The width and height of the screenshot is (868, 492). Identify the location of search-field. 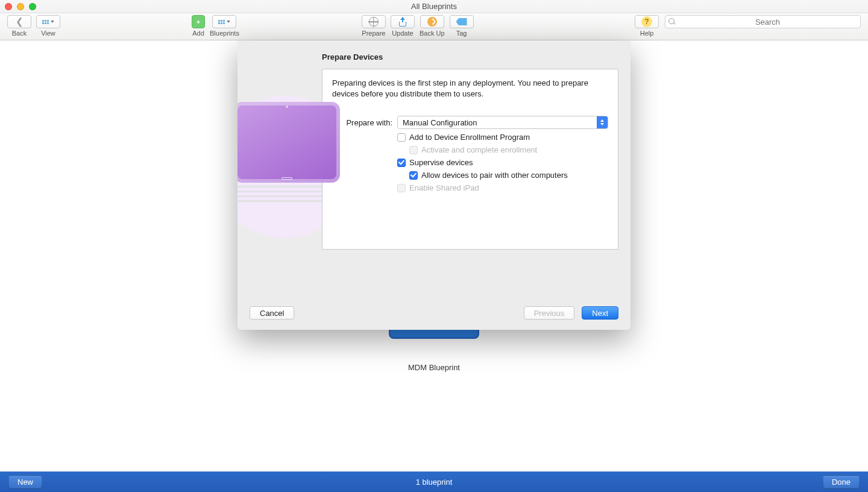
(763, 22).